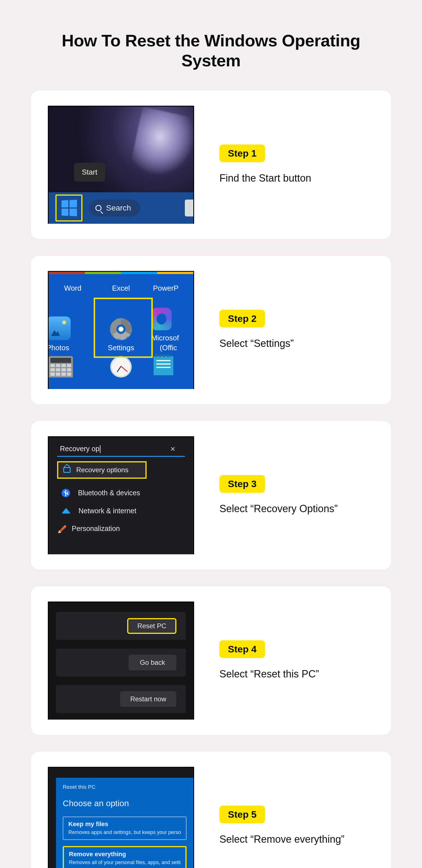 This screenshot has height=868, width=422. Describe the element at coordinates (242, 484) in the screenshot. I see `step-badge: Step 3` at that location.